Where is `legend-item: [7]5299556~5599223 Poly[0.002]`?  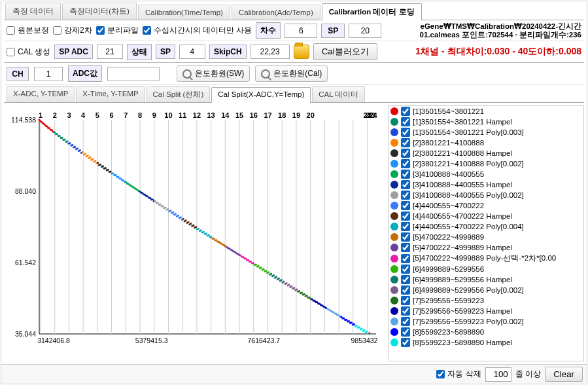 legend-item: [7]5299556~5599223 Poly[0.002] is located at coordinates (486, 321).